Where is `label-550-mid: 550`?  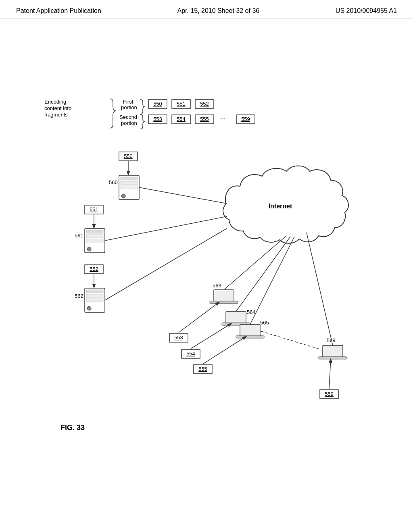 label-550-mid: 550 is located at coordinates (128, 156).